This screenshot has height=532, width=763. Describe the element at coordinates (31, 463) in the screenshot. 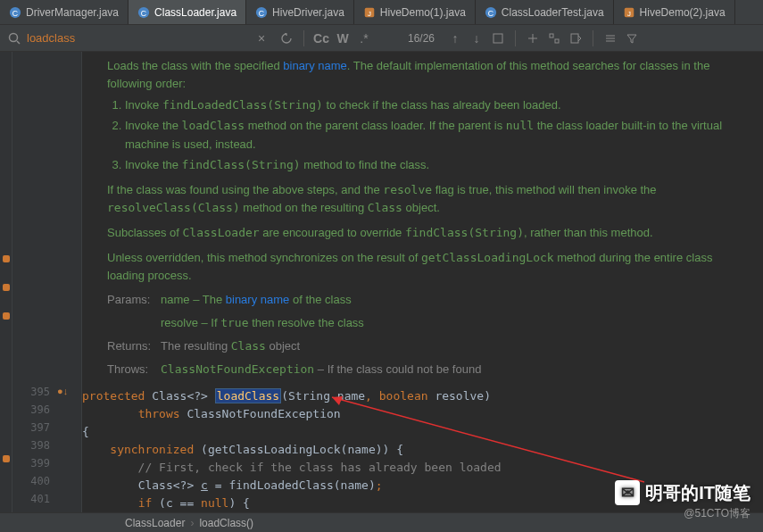

I see `line-number: 399` at that location.